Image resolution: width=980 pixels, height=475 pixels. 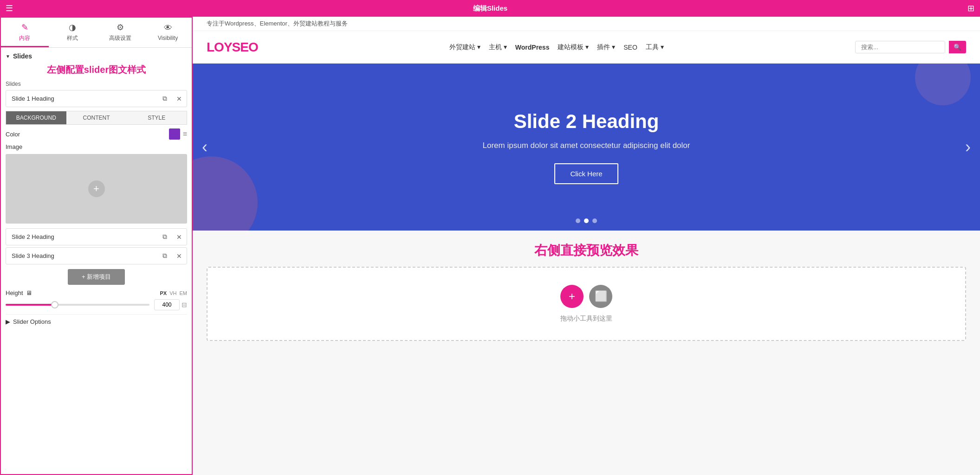 I want to click on nav-item-3: 建站模板 ▾, so click(x=573, y=47).